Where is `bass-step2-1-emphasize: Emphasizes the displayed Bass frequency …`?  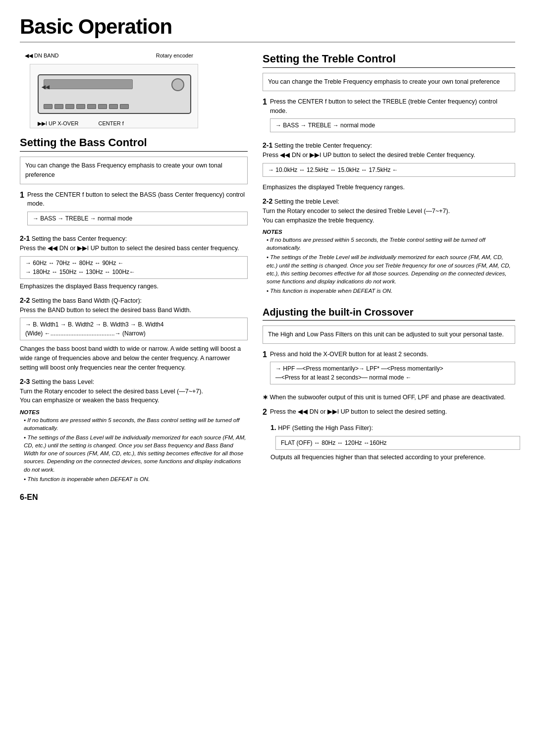 bass-step2-1-emphasize: Emphasizes the displayed Bass frequency … is located at coordinates (134, 286).